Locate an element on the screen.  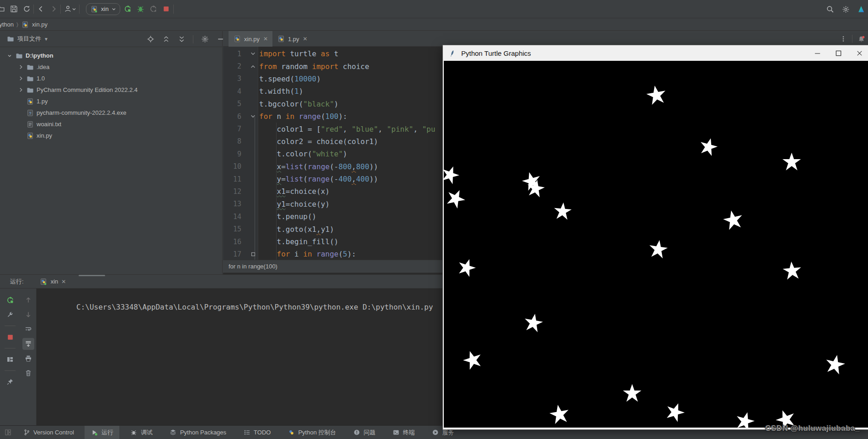
status-tab-调试: 调试 is located at coordinates (141, 433).